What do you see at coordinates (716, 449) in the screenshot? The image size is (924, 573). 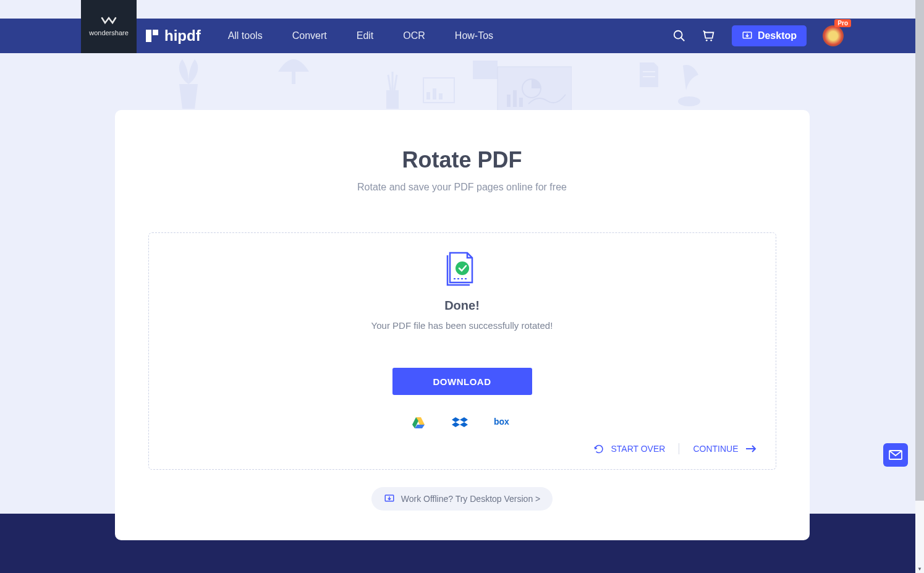 I see `continue-label: CONTINUE` at bounding box center [716, 449].